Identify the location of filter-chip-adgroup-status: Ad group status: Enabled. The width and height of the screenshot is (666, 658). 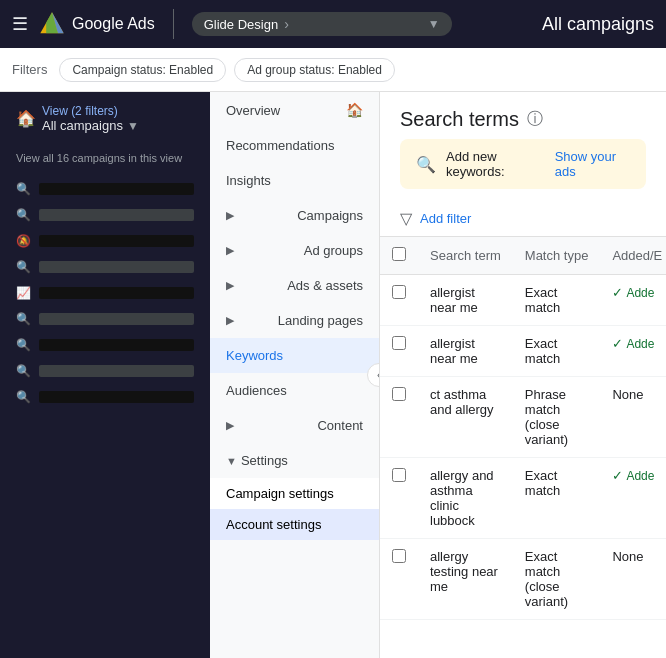
(314, 70).